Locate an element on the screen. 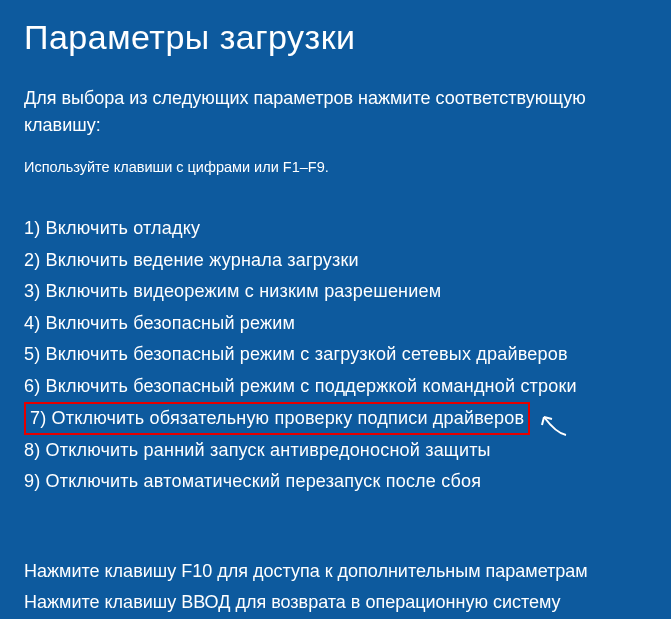  footer-enter: Нажмите клавишу ВВОД для возврата в опер… is located at coordinates (336, 603).